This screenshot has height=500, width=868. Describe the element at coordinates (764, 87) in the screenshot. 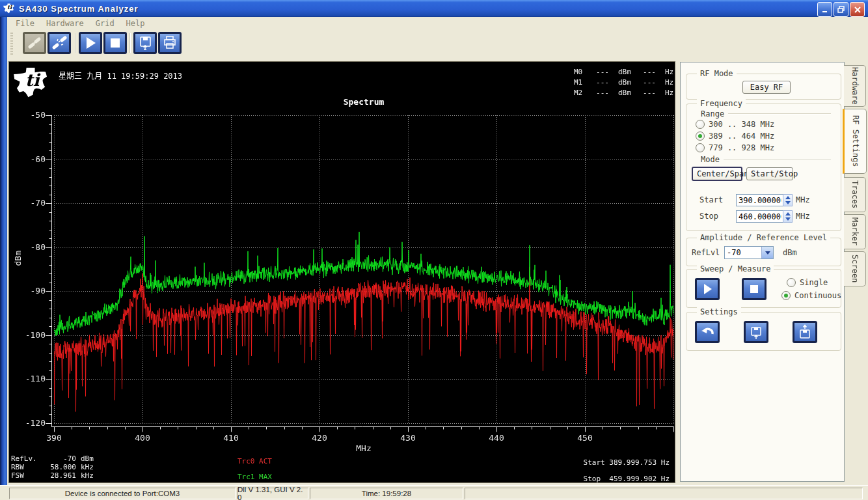

I see `rf-mode-group: RF Mode Easy RF` at that location.